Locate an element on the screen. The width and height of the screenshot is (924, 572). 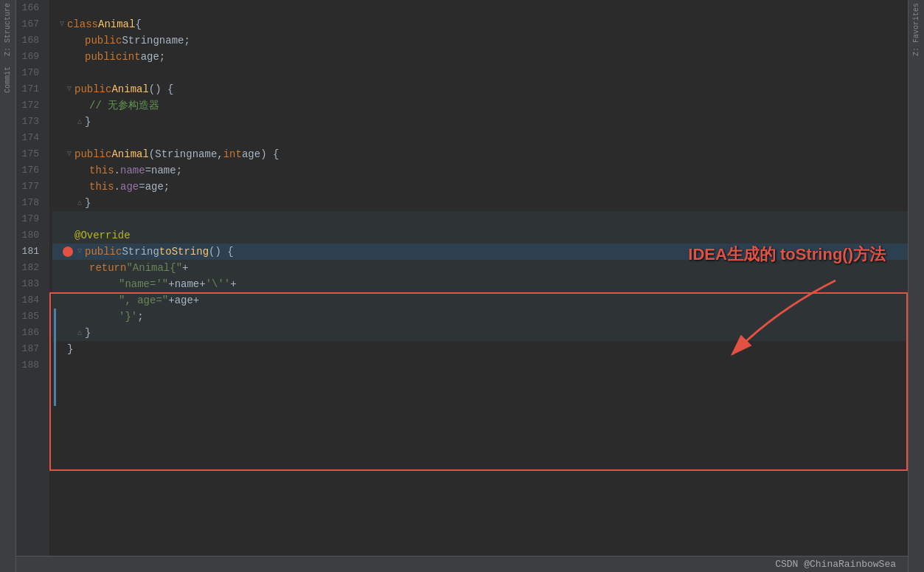
code-line-184: ", age=" + age + is located at coordinates (480, 300).